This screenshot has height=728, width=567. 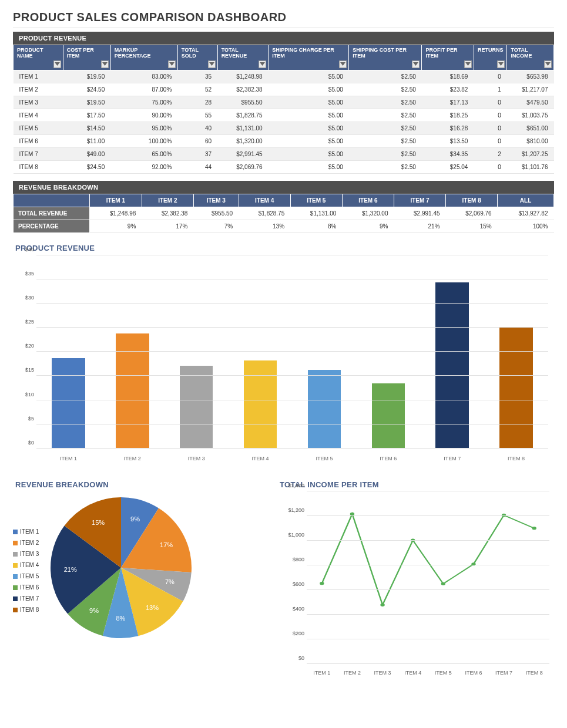 What do you see at coordinates (39, 154) in the screenshot?
I see `cell: ITEM 7` at bounding box center [39, 154].